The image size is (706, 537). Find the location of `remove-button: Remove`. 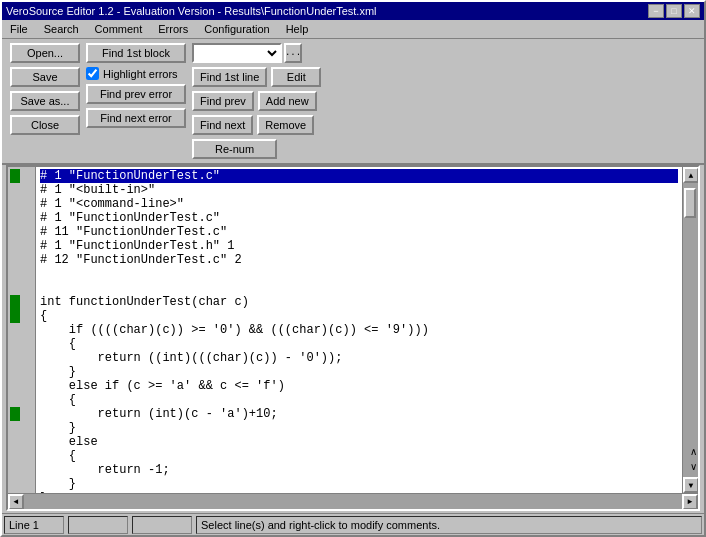

remove-button: Remove is located at coordinates (286, 125).